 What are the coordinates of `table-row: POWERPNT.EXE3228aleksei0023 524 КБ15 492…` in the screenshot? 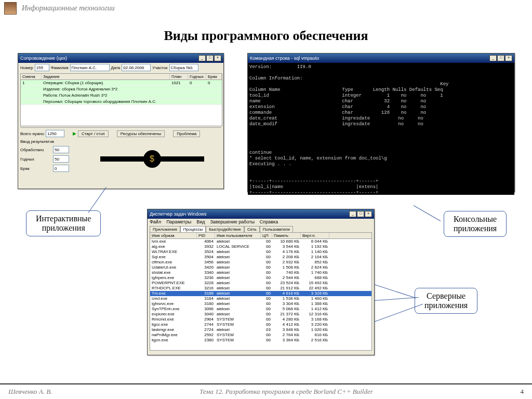 It's located at (261, 283).